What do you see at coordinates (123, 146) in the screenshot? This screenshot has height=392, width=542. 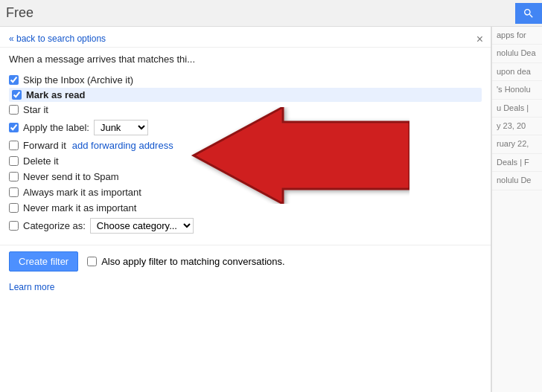 I see `add-forwarding-link: add forwarding address` at bounding box center [123, 146].